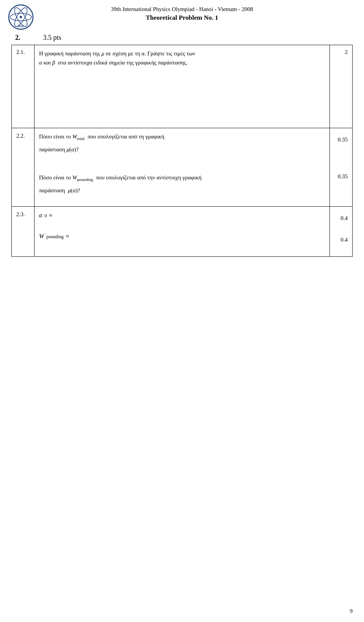 This screenshot has width=364, height=622. What do you see at coordinates (182, 190) in the screenshot?
I see `row-2-2b-content2: παράσταση μ(α)?` at bounding box center [182, 190].